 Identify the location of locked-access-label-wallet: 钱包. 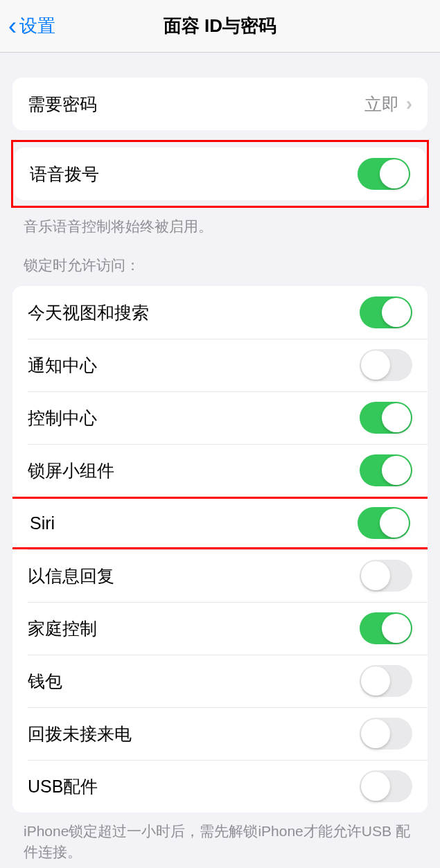
(45, 682).